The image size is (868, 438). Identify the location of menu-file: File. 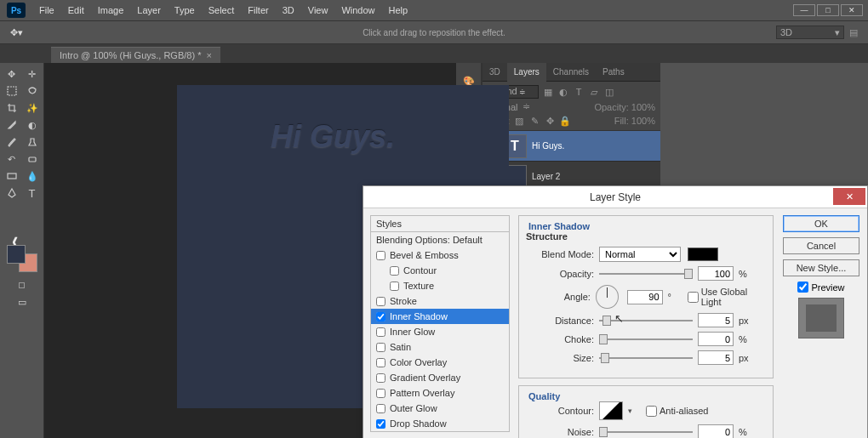
(47, 10).